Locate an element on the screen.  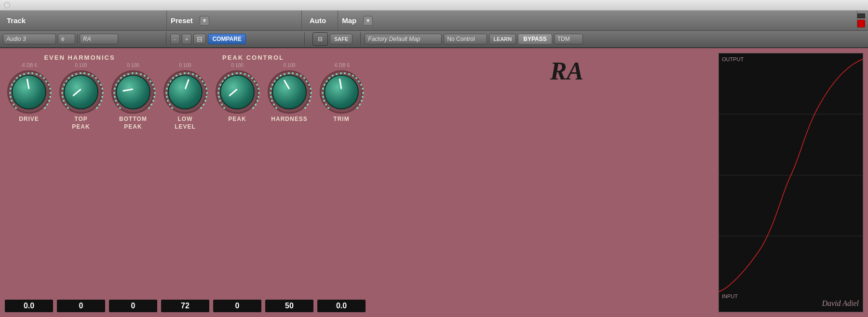
window-bar is located at coordinates (434, 5).